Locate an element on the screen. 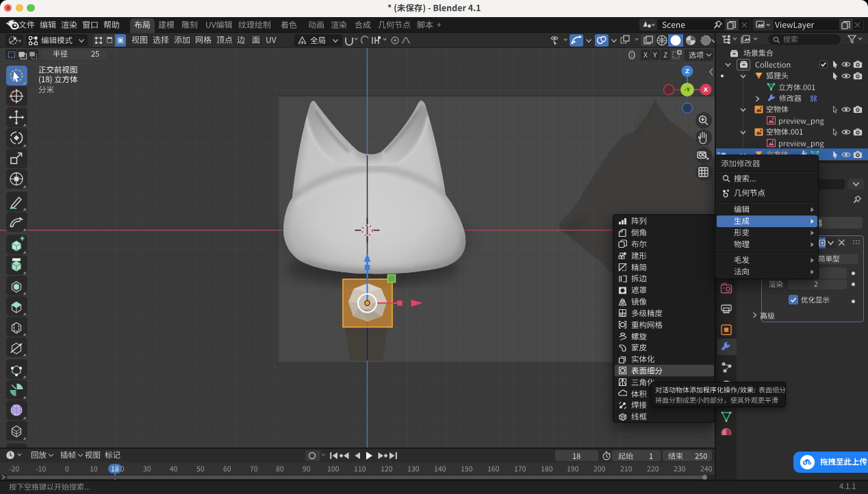  svg-text: X is located at coordinates (706, 89).